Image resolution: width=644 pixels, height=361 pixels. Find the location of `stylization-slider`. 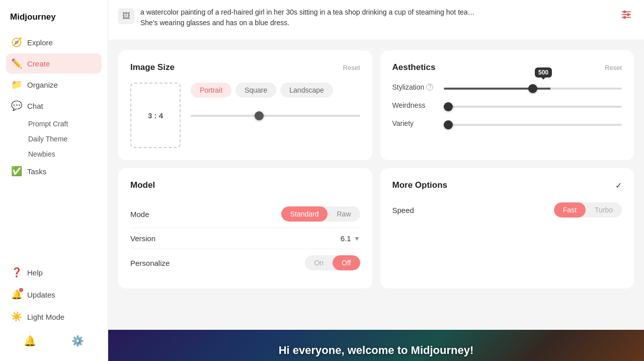

stylization-slider is located at coordinates (533, 89).